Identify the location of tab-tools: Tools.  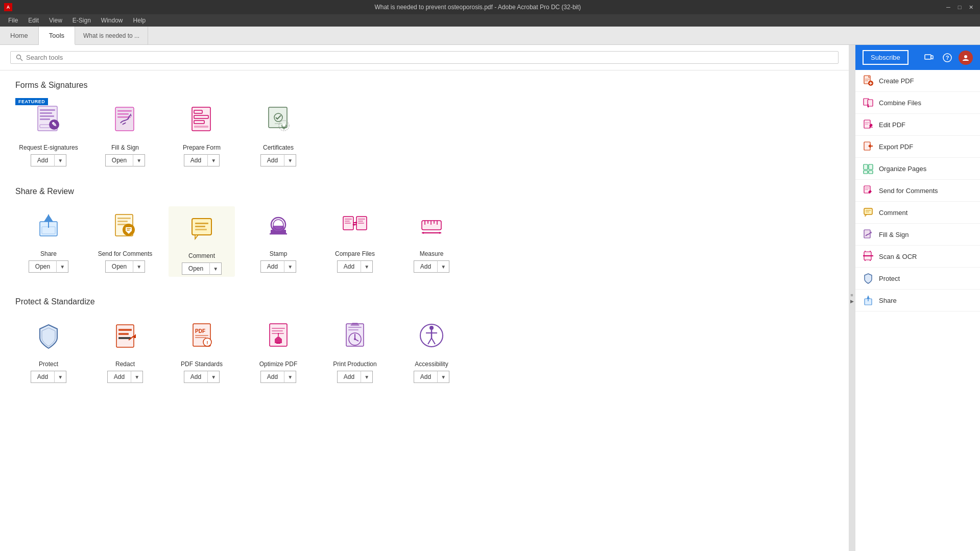
(57, 36).